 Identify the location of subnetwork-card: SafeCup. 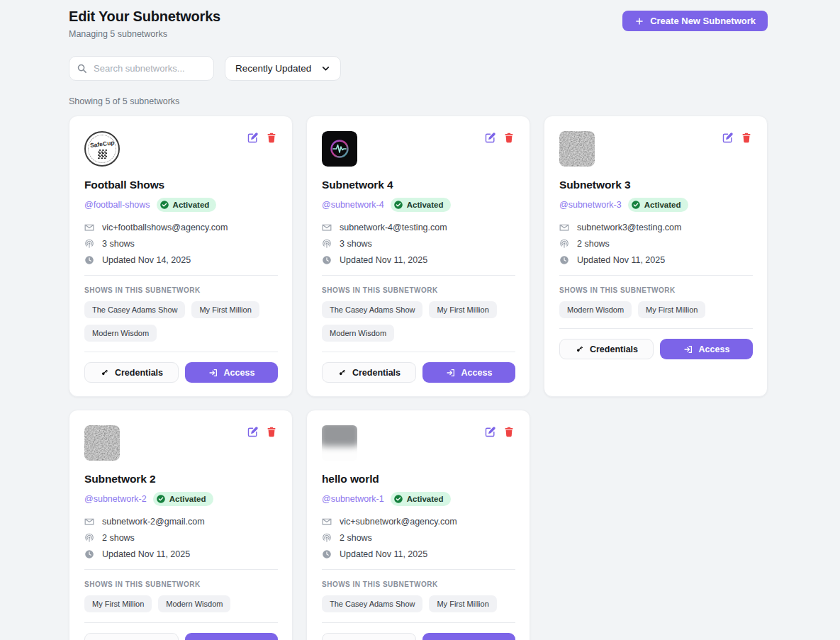
(181, 257).